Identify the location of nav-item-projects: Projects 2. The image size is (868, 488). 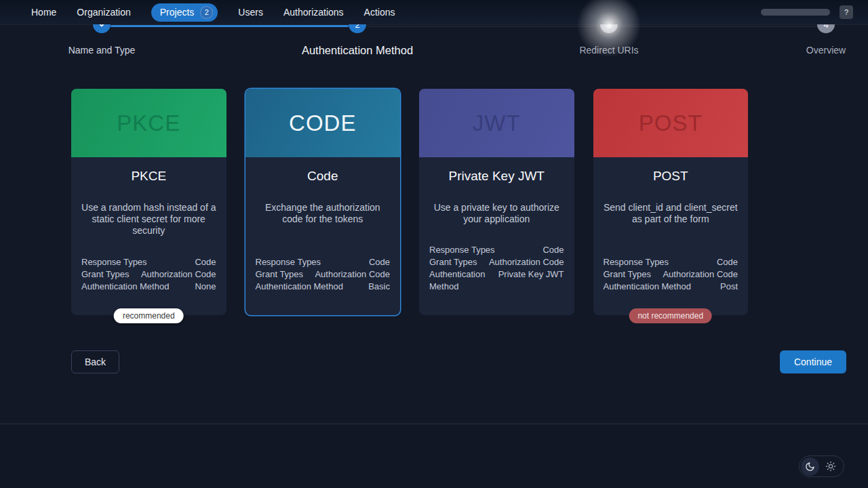
(184, 12).